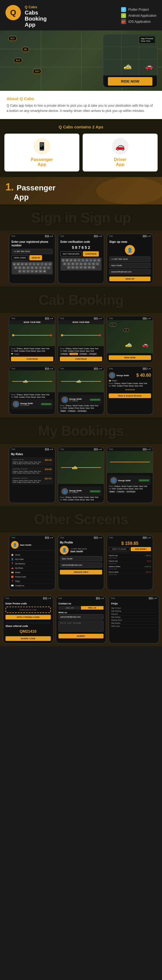 The height and width of the screenshot is (980, 162). Describe the element at coordinates (93, 354) in the screenshot. I see `tag-4-people: 4 People` at that location.